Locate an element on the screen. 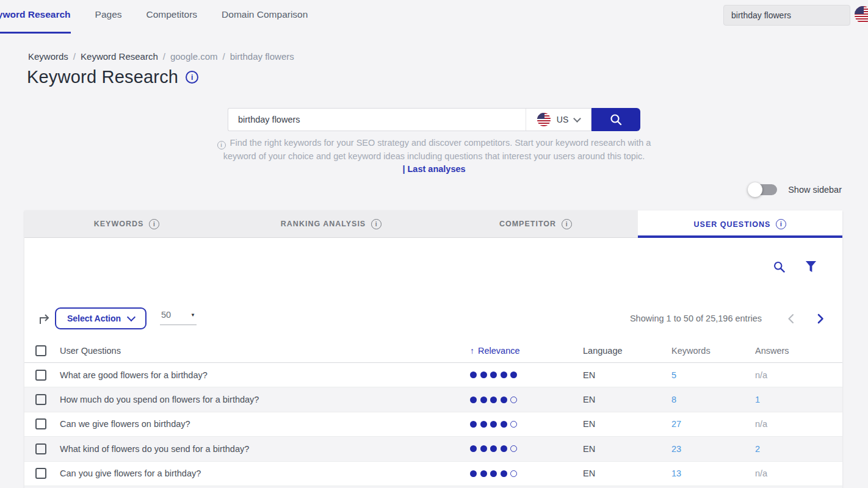 Image resolution: width=868 pixels, height=488 pixels. keywords-link: 5 is located at coordinates (674, 375).